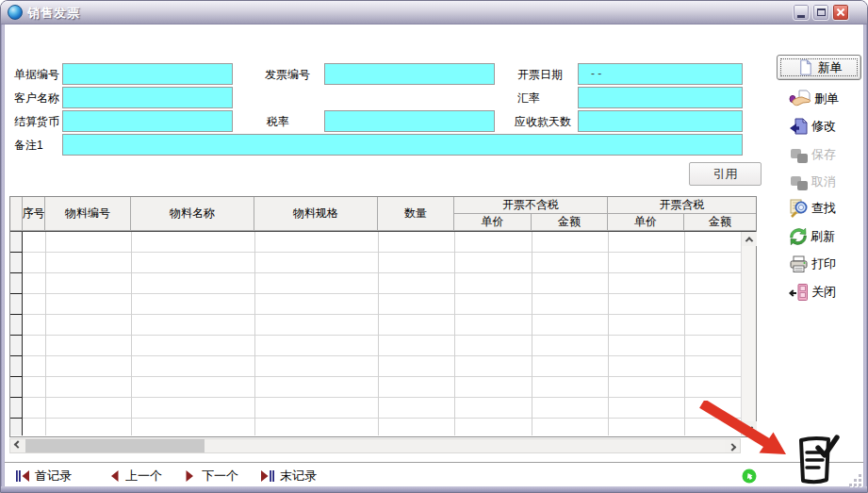 Image resolution: width=868 pixels, height=493 pixels. Describe the element at coordinates (89, 214) in the screenshot. I see `col-header-material-no: 物料编号` at that location.